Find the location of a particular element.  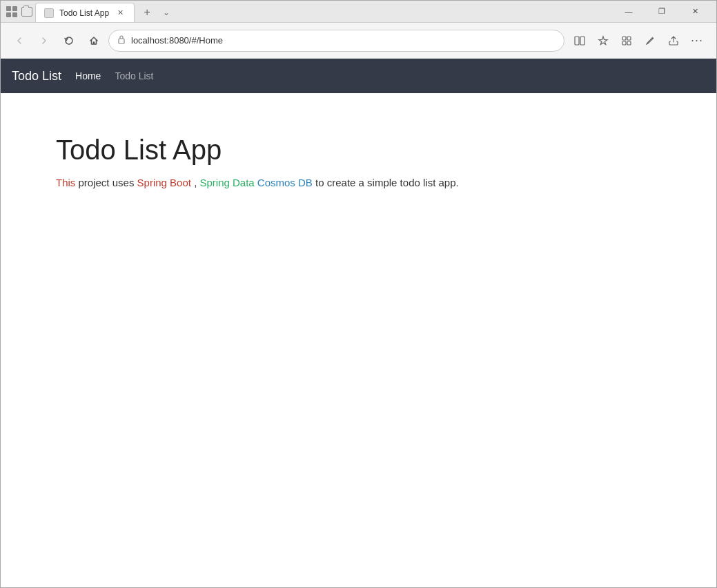

collections-button is located at coordinates (627, 41).